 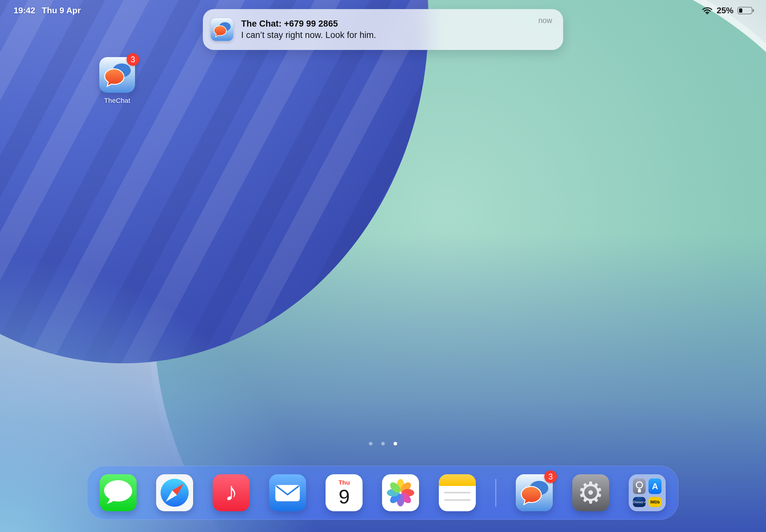 What do you see at coordinates (640, 502) in the screenshot?
I see `disney-plus-label: Disney+` at bounding box center [640, 502].